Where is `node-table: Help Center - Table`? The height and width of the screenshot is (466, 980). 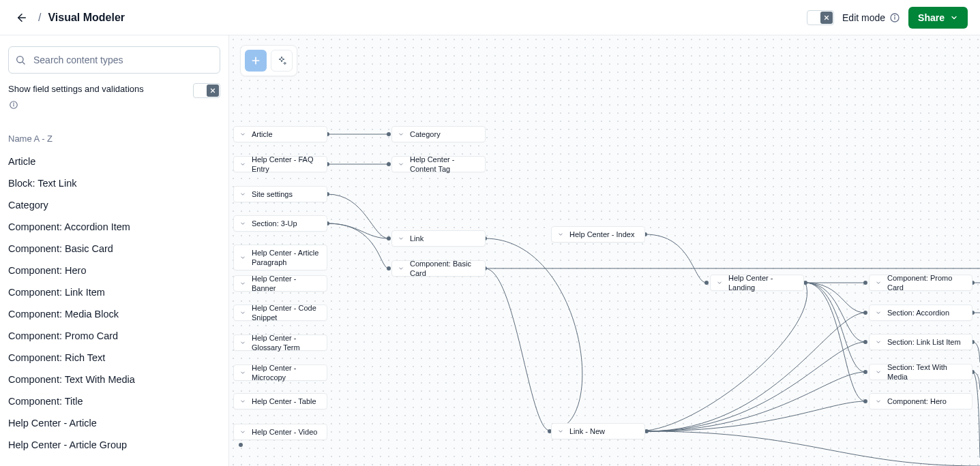 node-table: Help Center - Table is located at coordinates (280, 401).